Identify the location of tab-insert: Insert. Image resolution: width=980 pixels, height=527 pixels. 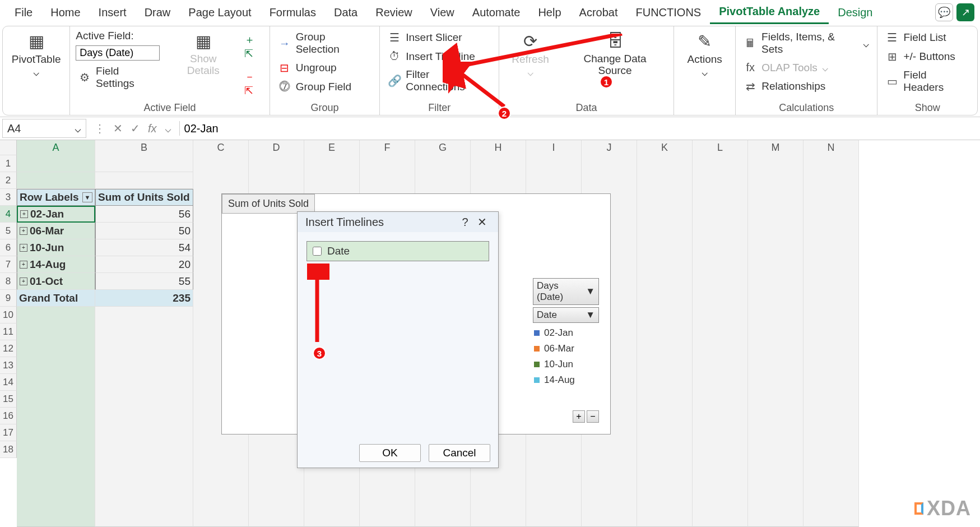
(113, 12).